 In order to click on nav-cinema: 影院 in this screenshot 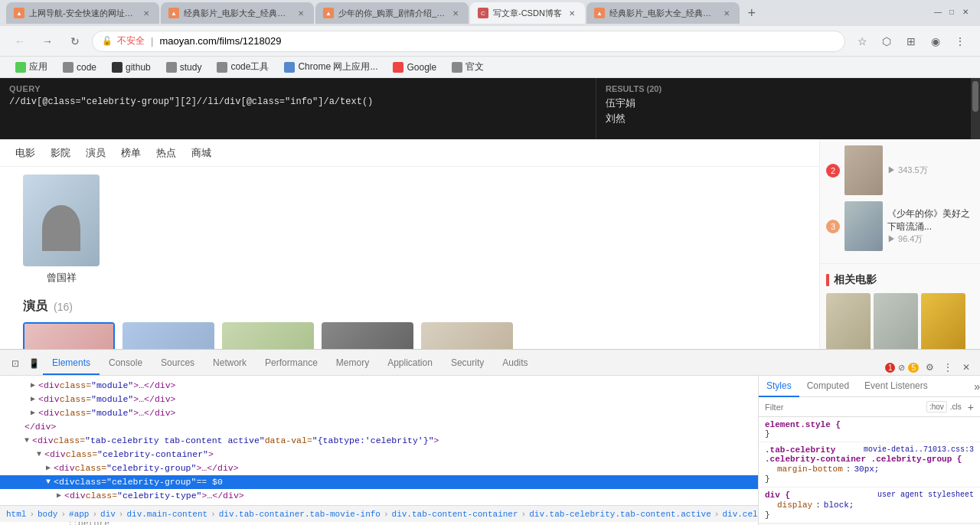, I will do `click(60, 153)`.